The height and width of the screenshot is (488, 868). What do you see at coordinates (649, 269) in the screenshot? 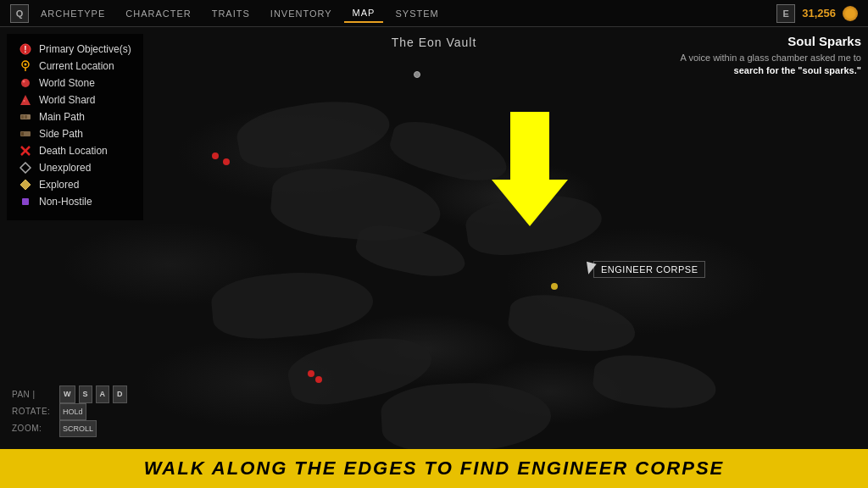
I see `engineer-corpse-label: ENGINEER CORPSE` at bounding box center [649, 269].